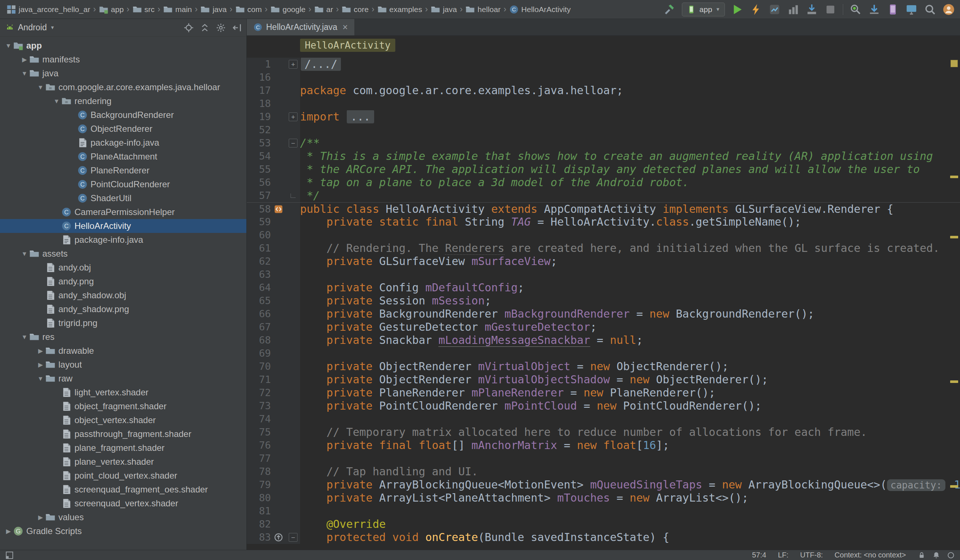 The height and width of the screenshot is (560, 960). I want to click on tree-item-drawable: ▶drawable, so click(123, 351).